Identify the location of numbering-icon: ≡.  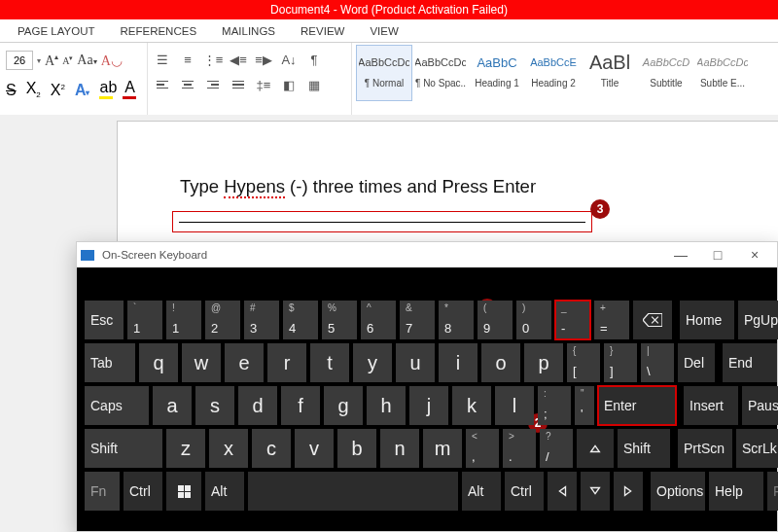
(188, 59).